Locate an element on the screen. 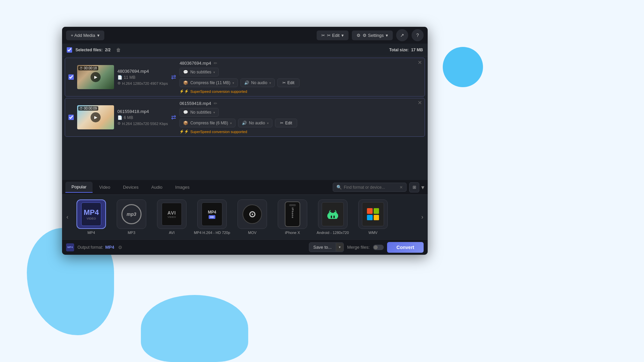  windows-logo is located at coordinates (373, 214).